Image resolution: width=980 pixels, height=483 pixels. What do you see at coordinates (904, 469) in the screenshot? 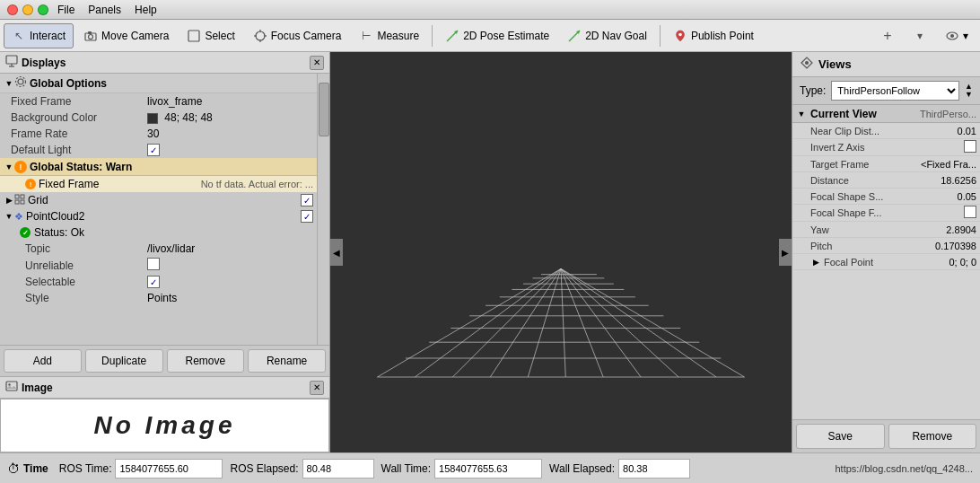
I see `status-url: https://blog.csdn.net/qq_4248...` at bounding box center [904, 469].